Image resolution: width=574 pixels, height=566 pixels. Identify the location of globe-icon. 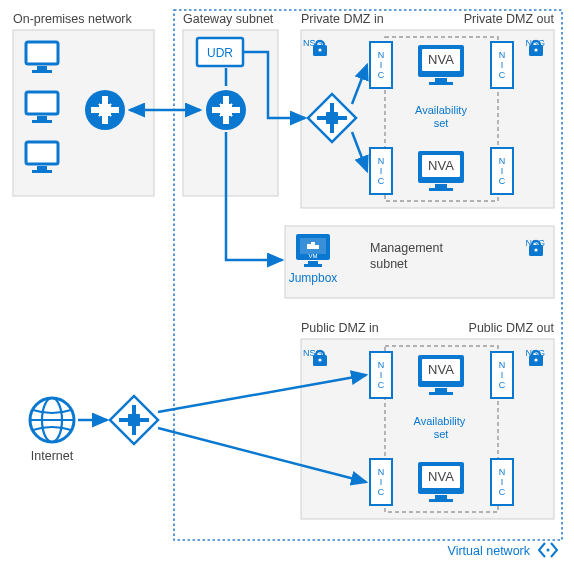
(52, 420).